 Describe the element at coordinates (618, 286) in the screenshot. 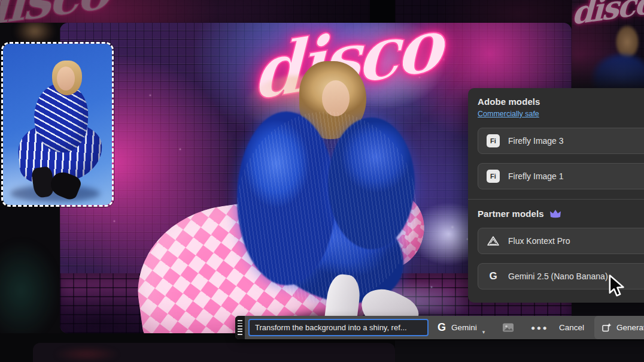

I see `mouse-cursor` at that location.